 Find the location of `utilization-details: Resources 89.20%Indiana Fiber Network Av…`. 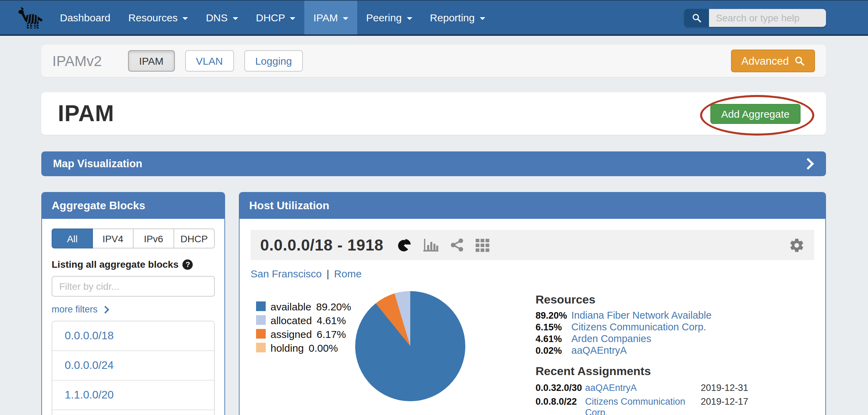

utilization-details: Resources 89.20%Indiana Fiber Network Av… is located at coordinates (673, 354).